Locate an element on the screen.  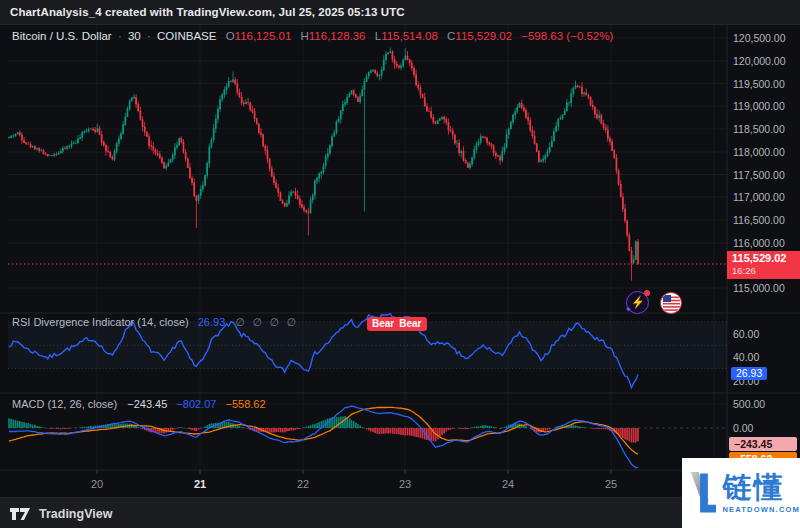
rsi-axis-badge: 26.93 is located at coordinates (749, 374).